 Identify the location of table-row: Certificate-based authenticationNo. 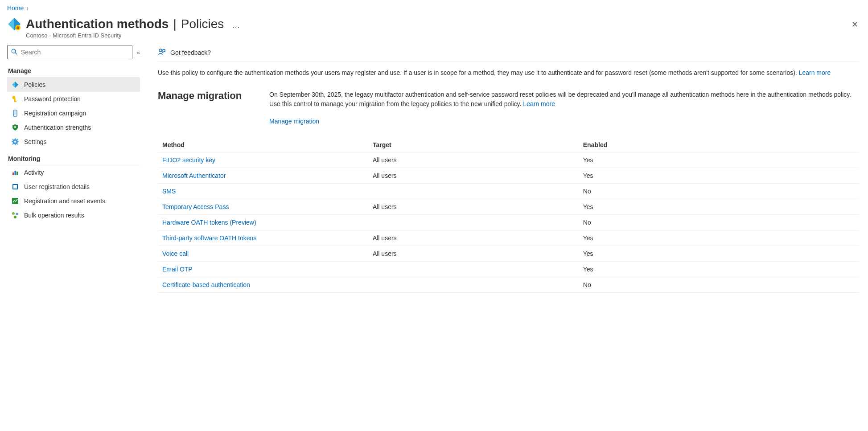
(508, 285).